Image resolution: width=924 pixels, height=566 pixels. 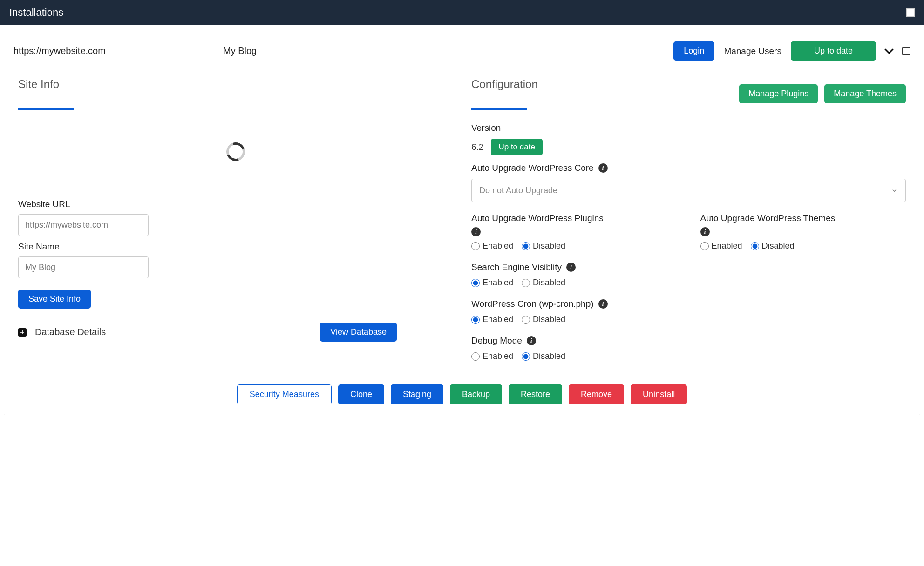 I want to click on plugins-disabled-radio, so click(x=526, y=246).